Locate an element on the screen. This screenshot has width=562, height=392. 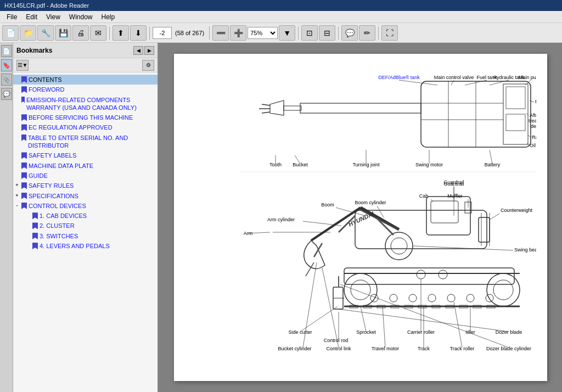
sidebar-collapse-button: ◀ is located at coordinates (138, 51).